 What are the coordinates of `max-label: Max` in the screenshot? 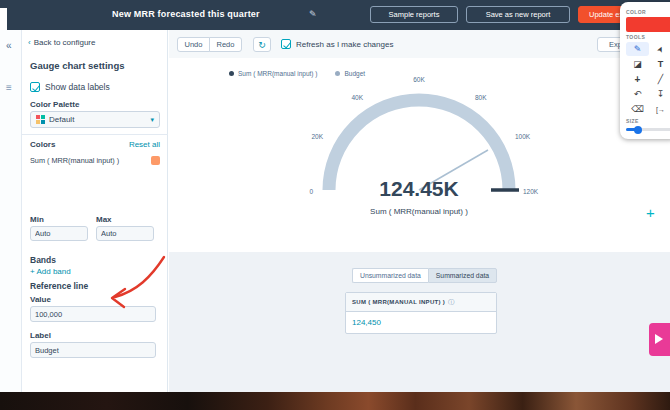 It's located at (104, 220).